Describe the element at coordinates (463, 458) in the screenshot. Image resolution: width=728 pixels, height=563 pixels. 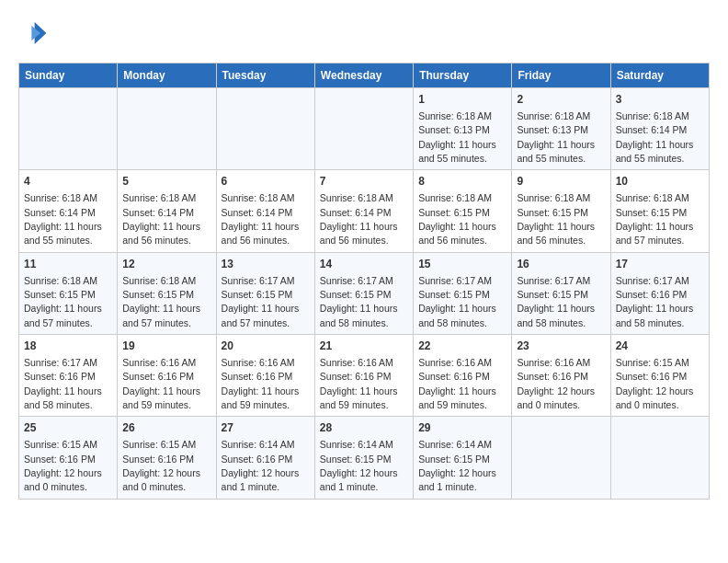
I see `calendar-cell: 29Sunrise: 6:14 AM Sunset: 6:15 PM Dayli…` at that location.